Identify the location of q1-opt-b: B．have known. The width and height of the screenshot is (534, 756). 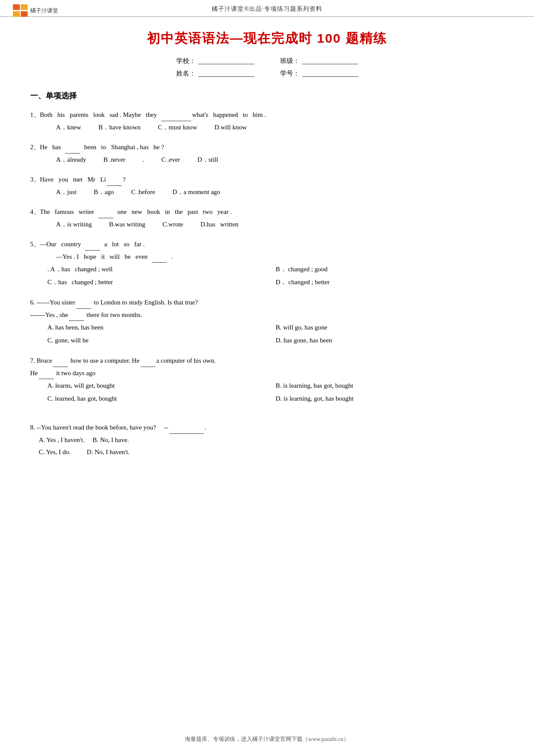
(119, 128).